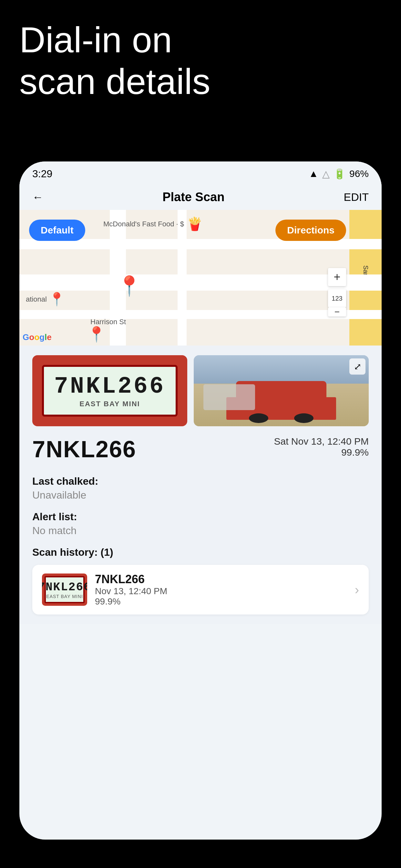  Describe the element at coordinates (337, 299) in the screenshot. I see `map-badge: 123` at that location.